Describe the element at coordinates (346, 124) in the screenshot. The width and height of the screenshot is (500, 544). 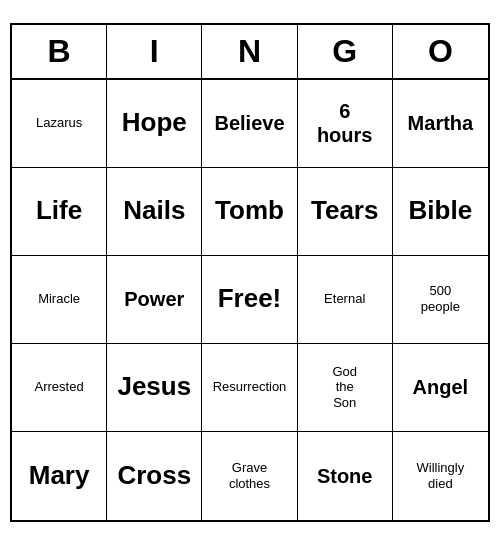
I see `bingo-cell-0-3: 6hours` at that location.